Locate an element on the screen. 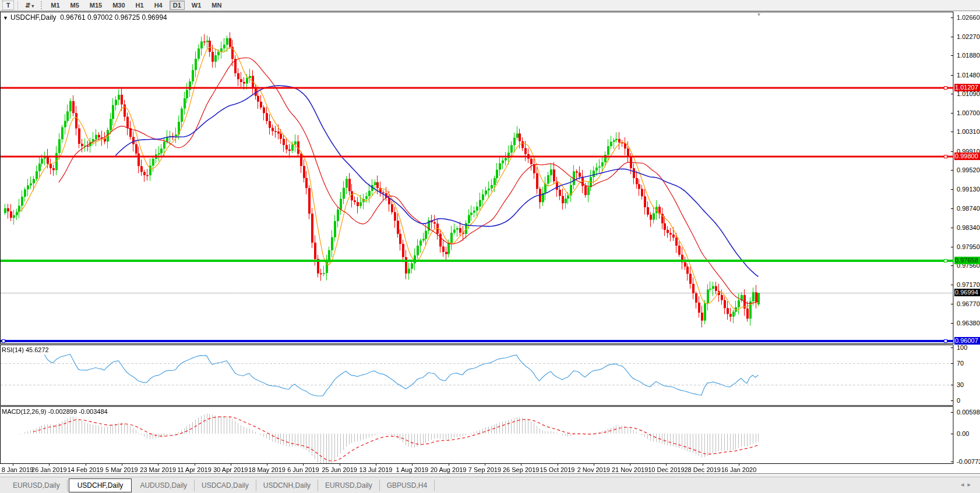 This screenshot has height=493, width=980. timeframe-button-m5: M5 is located at coordinates (75, 5).